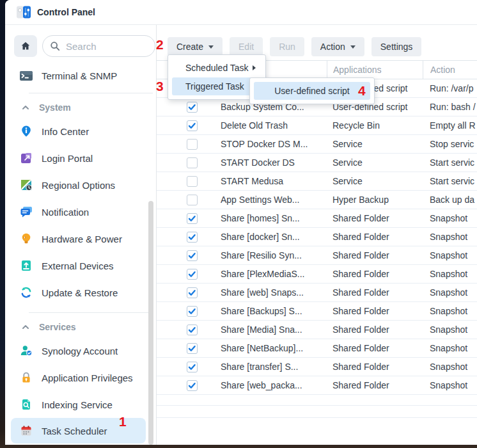  I want to click on table-row: Share [Media] Sna...Shared FolderSnapsho…, so click(317, 330).